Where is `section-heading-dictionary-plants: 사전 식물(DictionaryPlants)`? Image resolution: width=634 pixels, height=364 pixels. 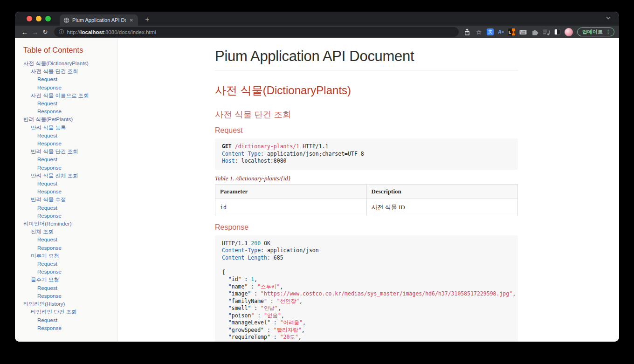 section-heading-dictionary-plants: 사전 식물(DictionaryPlants) is located at coordinates (366, 90).